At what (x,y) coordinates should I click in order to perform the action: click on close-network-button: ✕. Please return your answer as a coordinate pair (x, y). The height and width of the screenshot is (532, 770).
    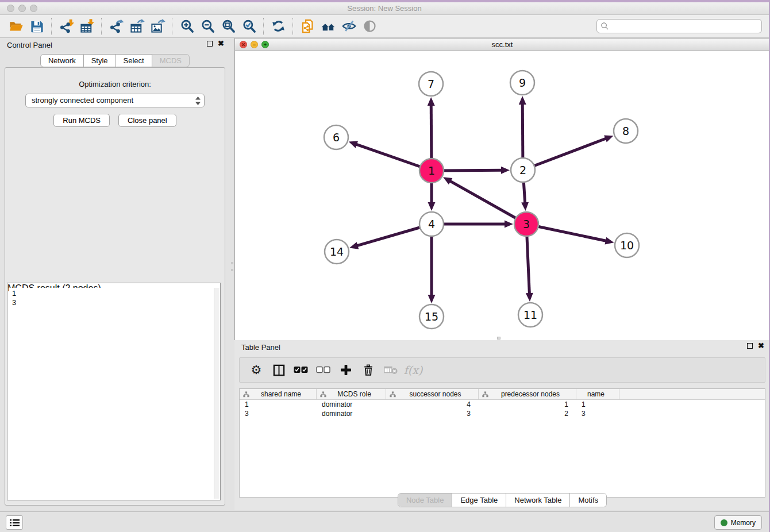
    Looking at the image, I should click on (244, 45).